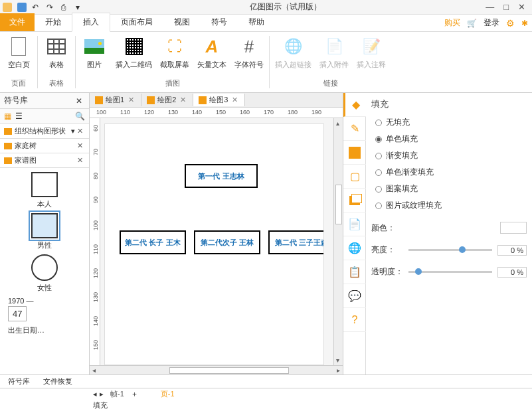 The height and width of the screenshot is (415, 532). I want to click on qat-more-icon: ▾, so click(80, 7).